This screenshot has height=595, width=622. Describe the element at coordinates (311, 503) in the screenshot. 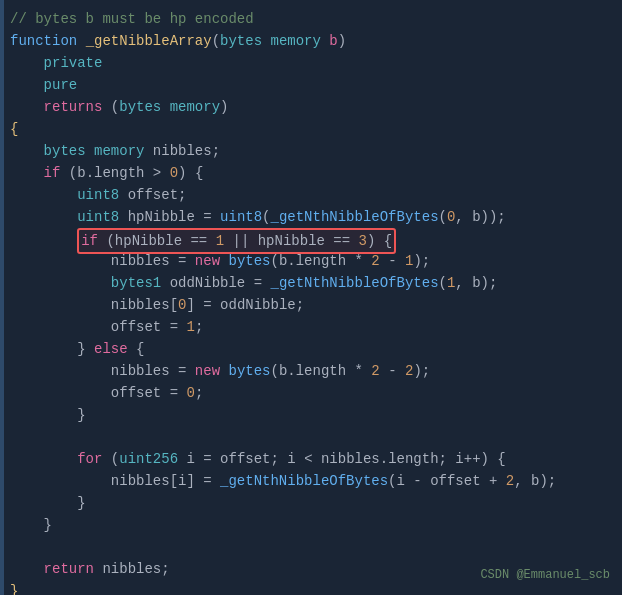

I see `code-line-23: }` at that location.